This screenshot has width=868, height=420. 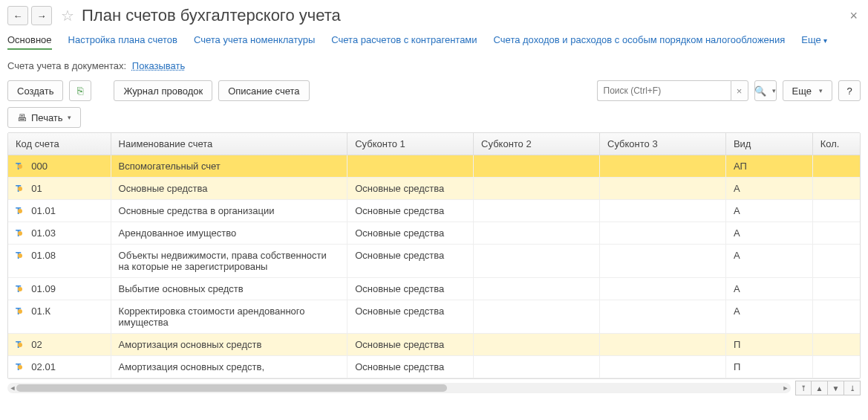 I want to click on scroll-down-button: ▼, so click(x=836, y=388).